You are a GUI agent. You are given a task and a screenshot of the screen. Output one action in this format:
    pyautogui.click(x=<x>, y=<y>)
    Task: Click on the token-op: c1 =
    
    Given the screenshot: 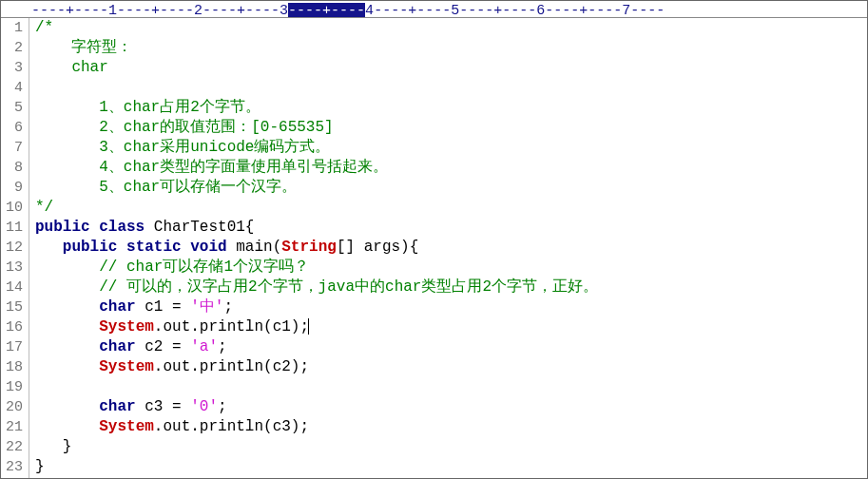 What is the action you would take?
    pyautogui.click(x=164, y=307)
    